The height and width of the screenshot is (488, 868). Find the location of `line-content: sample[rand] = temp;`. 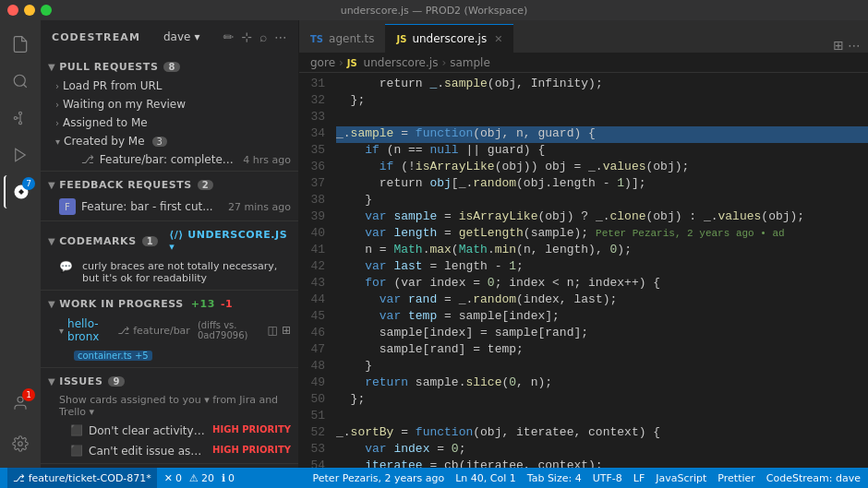

line-content: sample[rand] = temp; is located at coordinates (602, 351).